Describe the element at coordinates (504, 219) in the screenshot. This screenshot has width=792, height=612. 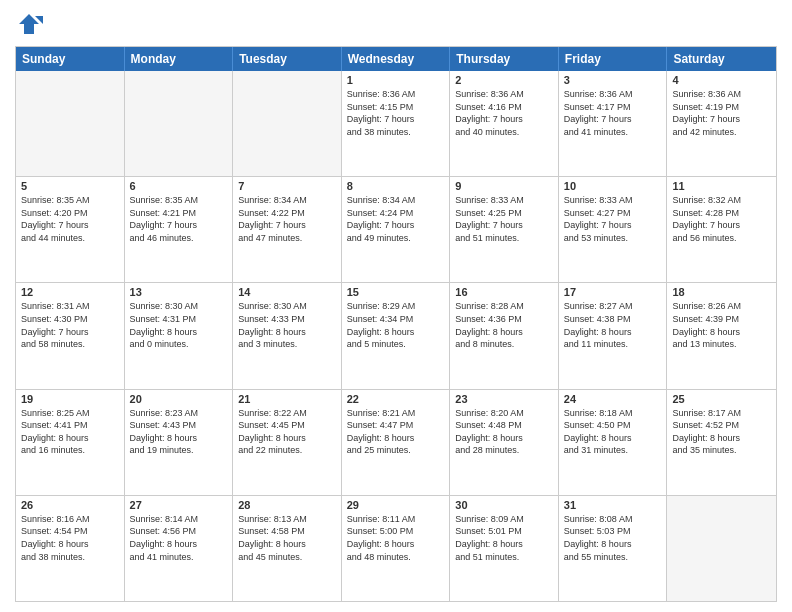
I see `cell-info: Sunrise: 8:33 AMSunset: 4:25 PMDaylight:…` at that location.